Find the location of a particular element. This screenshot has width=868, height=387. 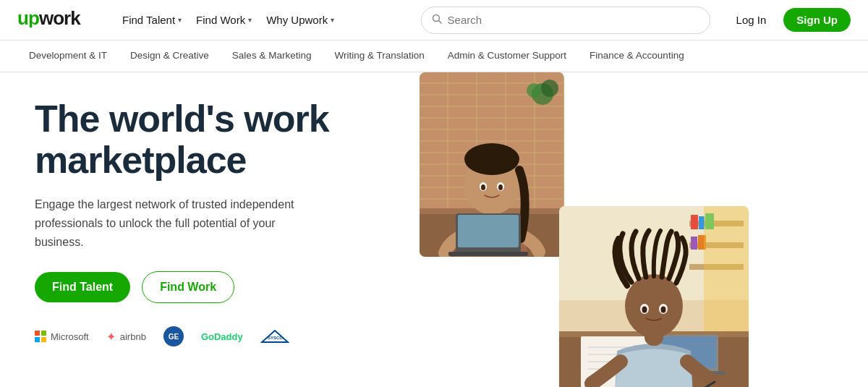

signup-button: Sign Up is located at coordinates (817, 20).